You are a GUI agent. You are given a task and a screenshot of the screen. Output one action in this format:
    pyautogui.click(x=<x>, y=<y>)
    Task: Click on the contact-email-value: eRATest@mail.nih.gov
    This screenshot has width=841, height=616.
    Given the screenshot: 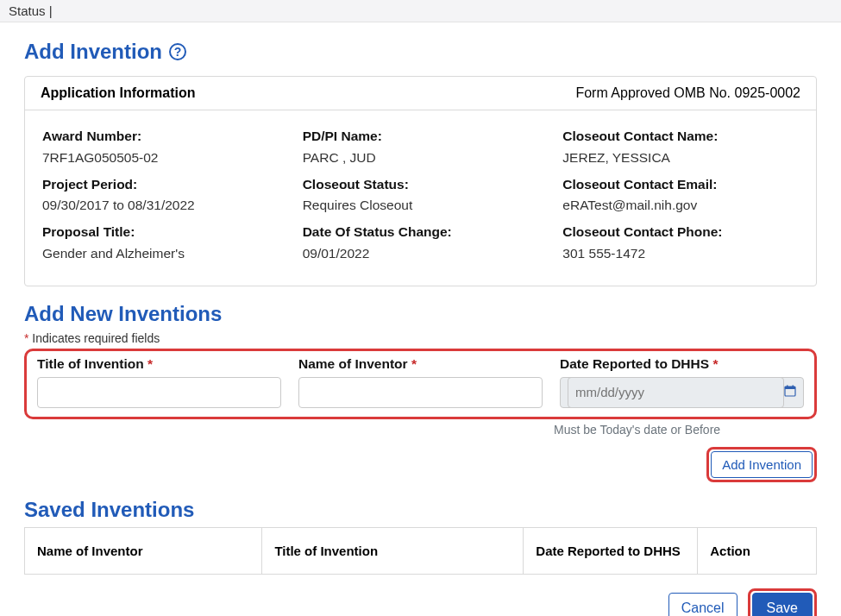 What is the action you would take?
    pyautogui.click(x=681, y=205)
    